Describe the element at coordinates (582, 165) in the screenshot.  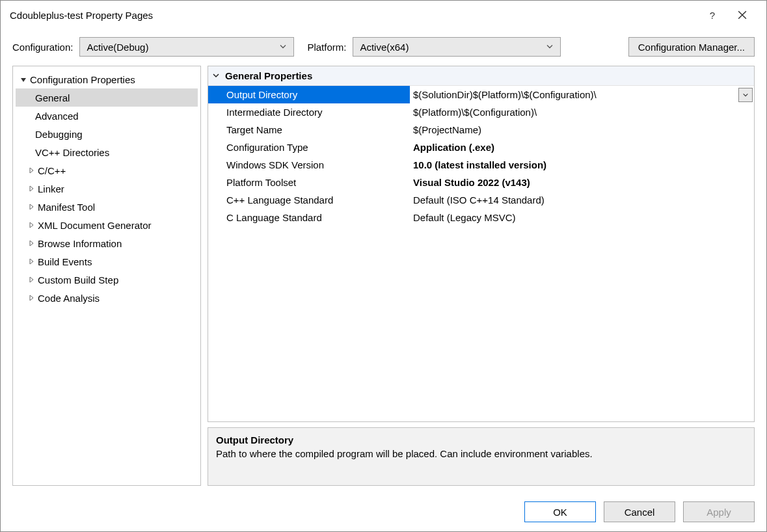
I see `property-value: 10.0 (latest installed version)` at that location.